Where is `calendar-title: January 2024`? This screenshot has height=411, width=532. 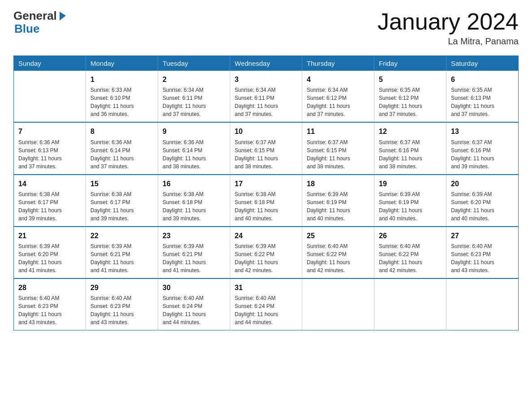 calendar-title: January 2024 is located at coordinates (448, 21).